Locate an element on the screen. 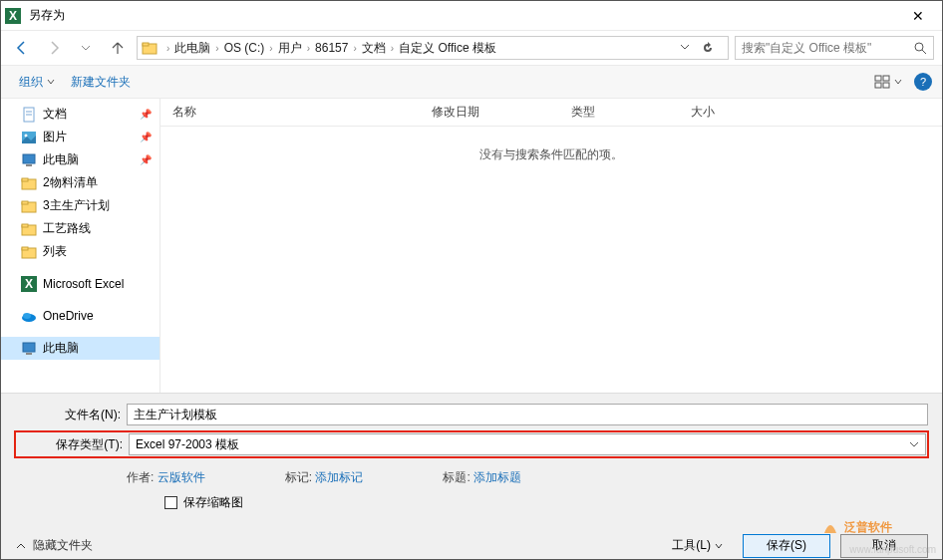  svg-text: X is located at coordinates (13, 16).